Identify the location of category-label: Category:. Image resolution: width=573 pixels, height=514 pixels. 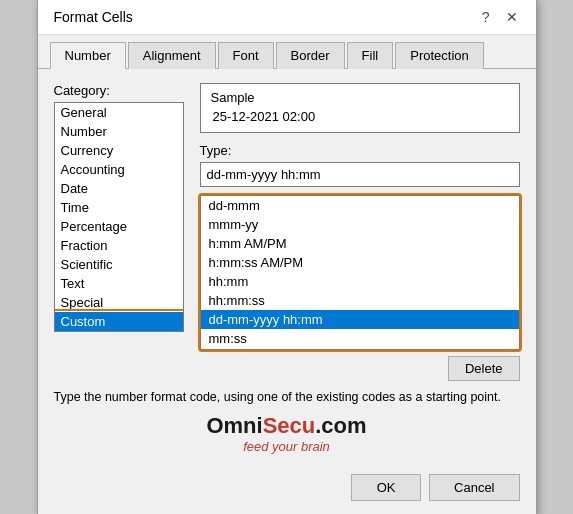
(119, 90).